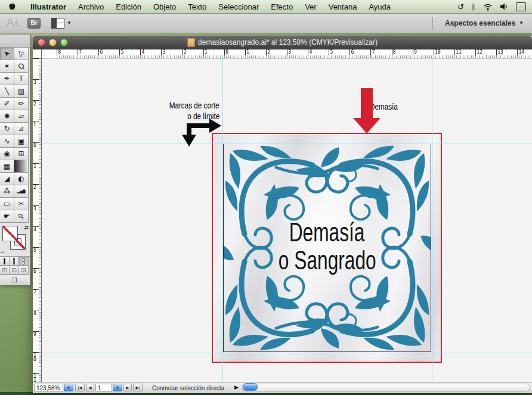 The width and height of the screenshot is (532, 395). What do you see at coordinates (21, 67) in the screenshot?
I see `lasso-tool: Ϙ` at bounding box center [21, 67].